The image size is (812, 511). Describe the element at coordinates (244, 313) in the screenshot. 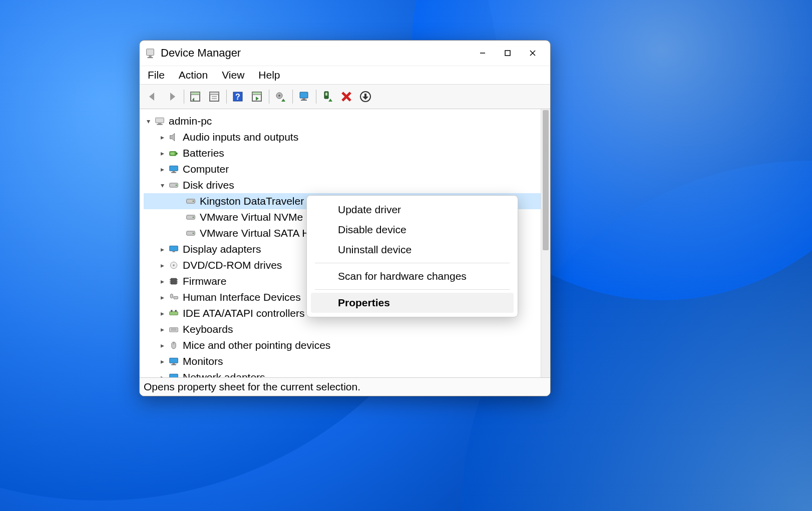

I see `tree-label: IDE ATA/ATAPI controllers` at that location.